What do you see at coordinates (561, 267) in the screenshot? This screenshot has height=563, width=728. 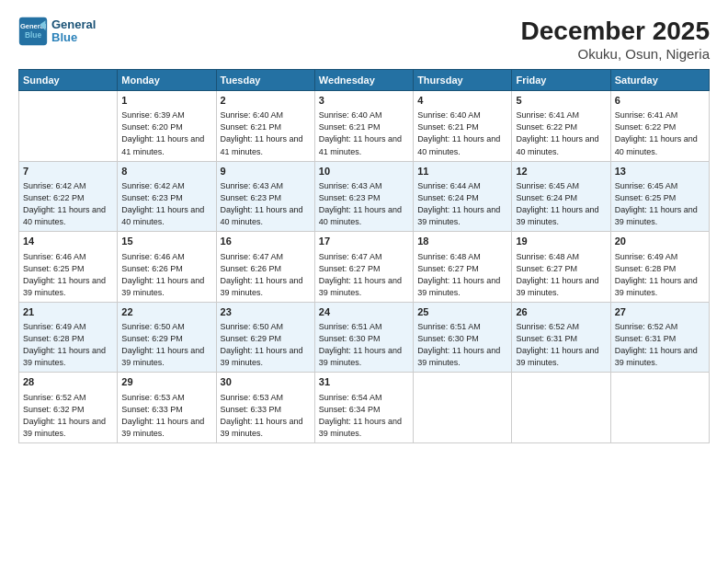 I see `calendar-cell: 19Sunrise: 6:48 AM Sunset: 6:27 PM Dayli…` at bounding box center [561, 267].